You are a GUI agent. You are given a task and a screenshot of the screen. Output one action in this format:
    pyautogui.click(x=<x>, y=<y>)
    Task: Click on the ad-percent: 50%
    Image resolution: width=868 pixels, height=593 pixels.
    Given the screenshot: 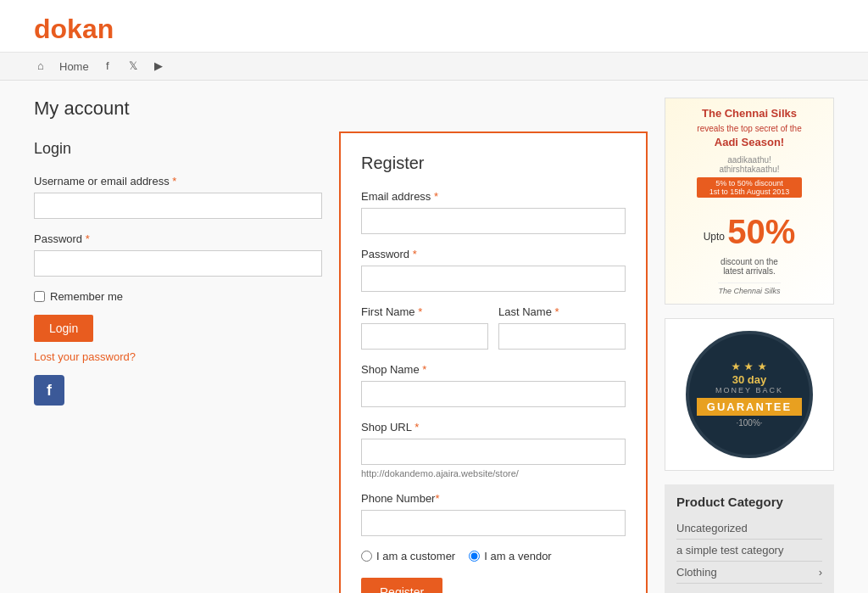 What is the action you would take?
    pyautogui.click(x=761, y=226)
    